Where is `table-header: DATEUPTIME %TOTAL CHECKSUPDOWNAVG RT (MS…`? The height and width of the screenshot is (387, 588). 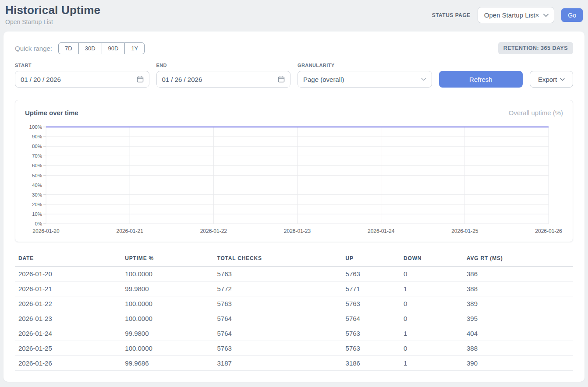
table-header: DATEUPTIME %TOTAL CHECKSUPDOWNAVG RT (MS… is located at coordinates (294, 260).